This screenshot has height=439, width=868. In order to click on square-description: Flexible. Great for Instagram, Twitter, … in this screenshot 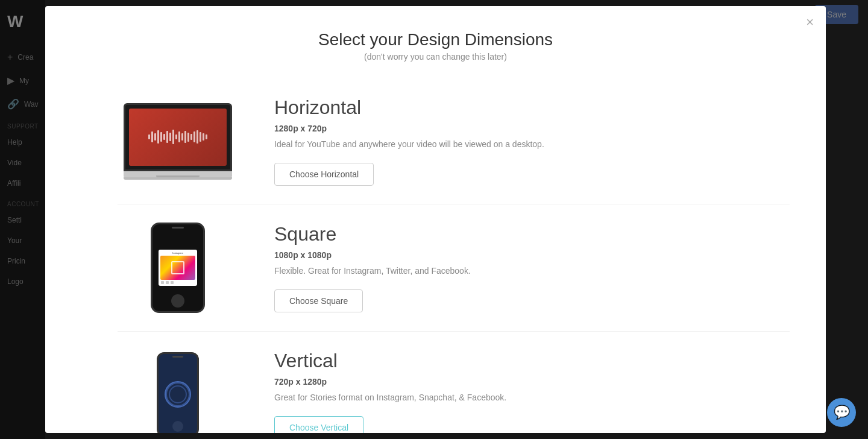, I will do `click(532, 271)`.